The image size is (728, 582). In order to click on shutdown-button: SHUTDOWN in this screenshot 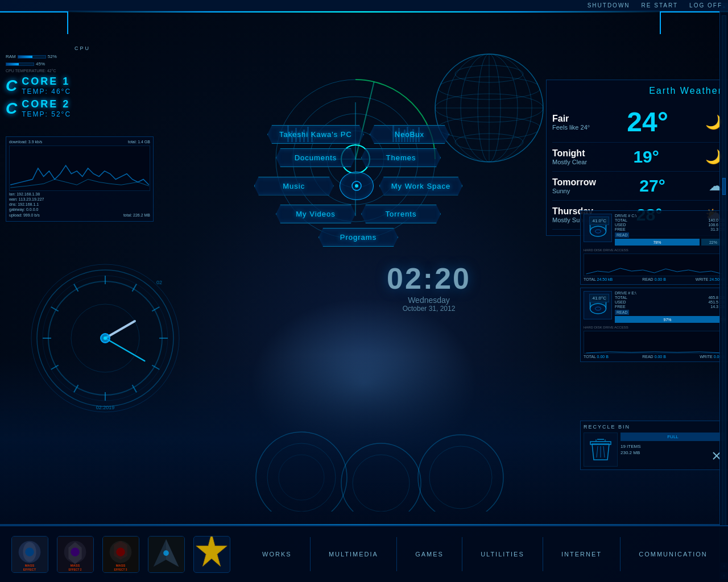, I will do `click(609, 6)`.